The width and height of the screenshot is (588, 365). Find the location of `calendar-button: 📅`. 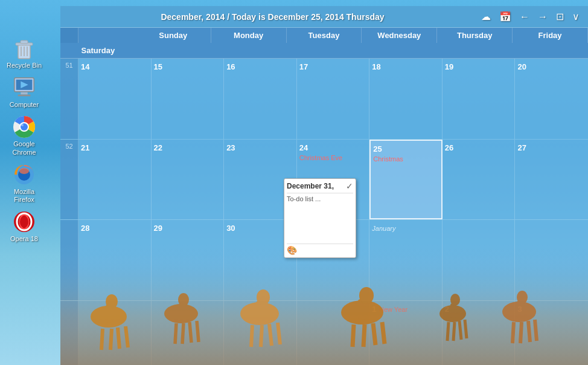

calendar-button: 📅 is located at coordinates (505, 17).